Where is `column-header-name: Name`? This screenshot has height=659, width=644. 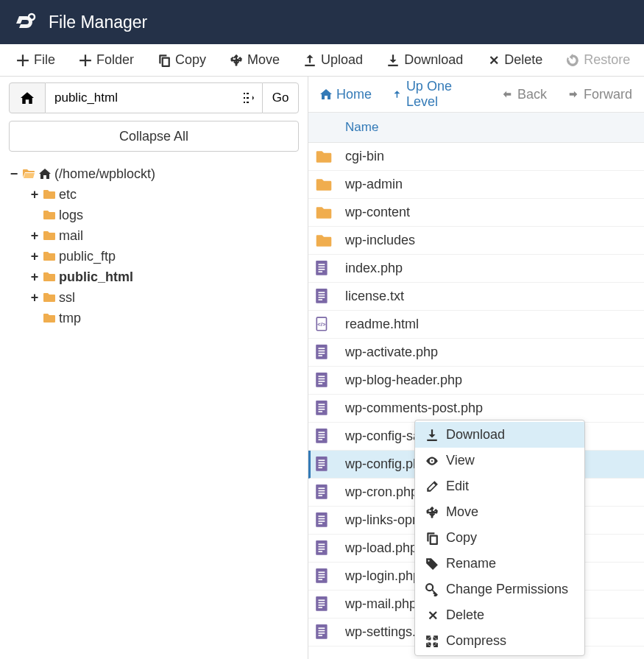
column-header-name: Name is located at coordinates (476, 127).